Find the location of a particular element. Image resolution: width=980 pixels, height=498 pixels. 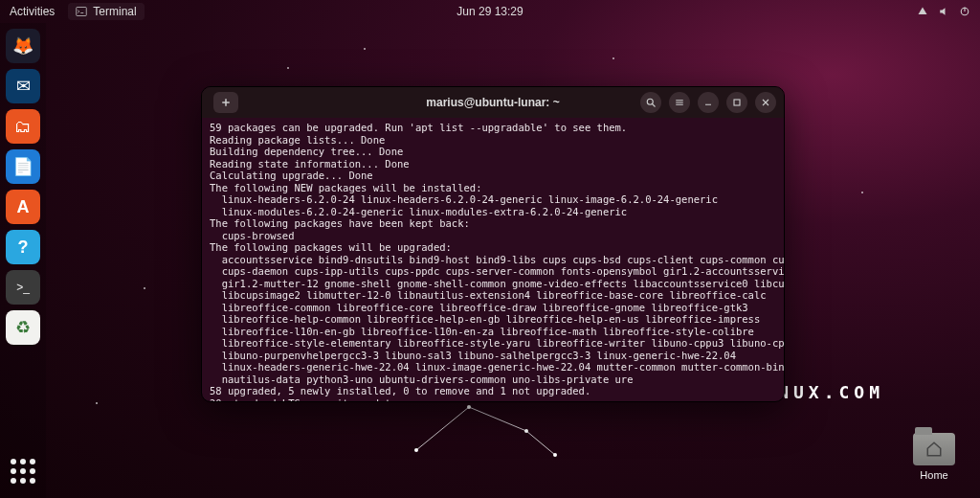

network-icon is located at coordinates (923, 11).